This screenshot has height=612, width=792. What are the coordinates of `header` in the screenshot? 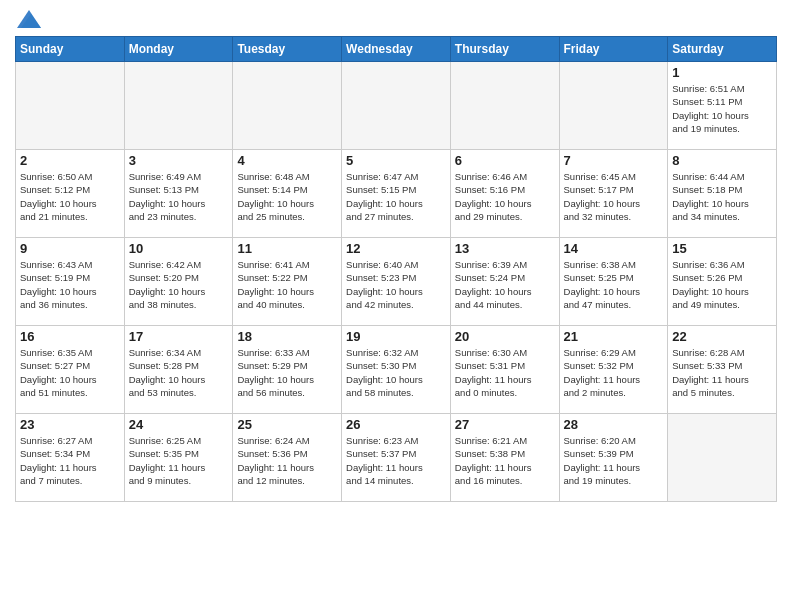 It's located at (396, 19).